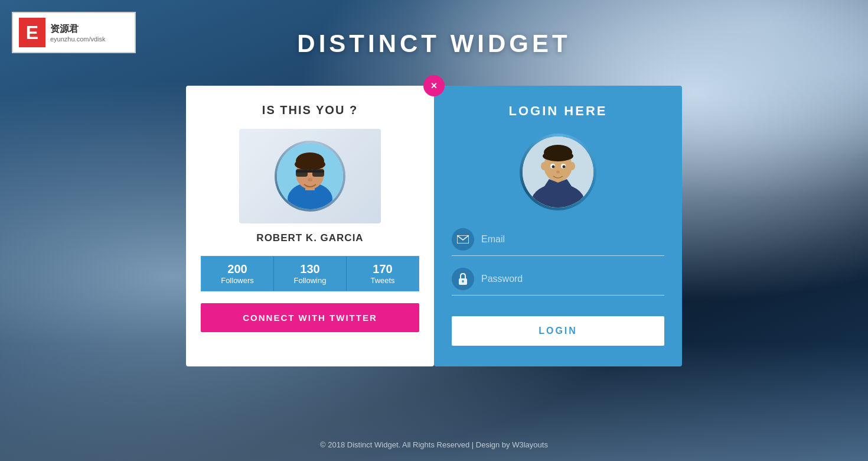 Image resolution: width=868 pixels, height=461 pixels. I want to click on connect-twitter-button: CONNECT WITH TWITTER, so click(310, 318).